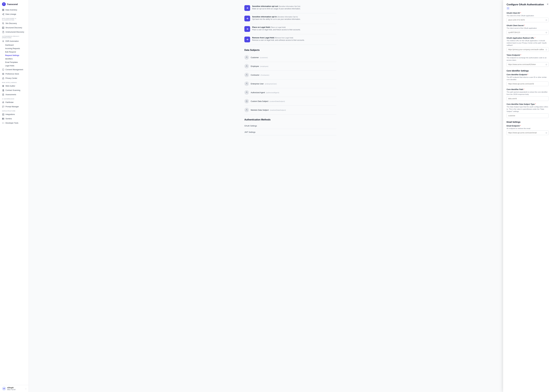  I want to click on sidebar-item-integrations: Integrations, so click(14, 114).